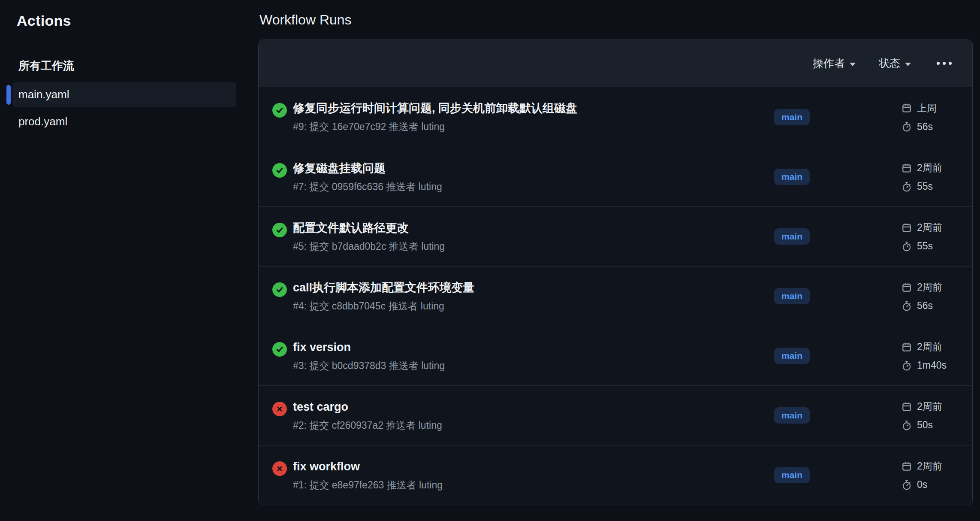 The height and width of the screenshot is (521, 980). What do you see at coordinates (937, 366) in the screenshot?
I see `run-duration-line: 1m40s` at bounding box center [937, 366].